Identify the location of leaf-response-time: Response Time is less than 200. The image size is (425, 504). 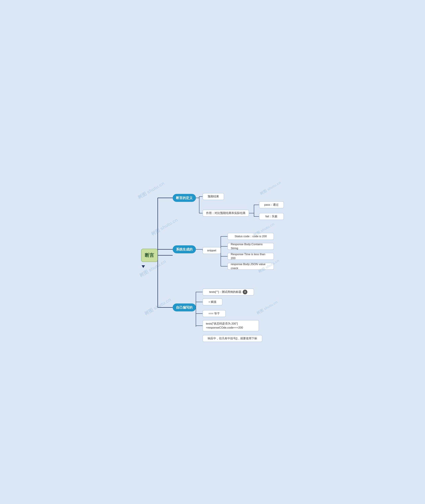
(251, 256).